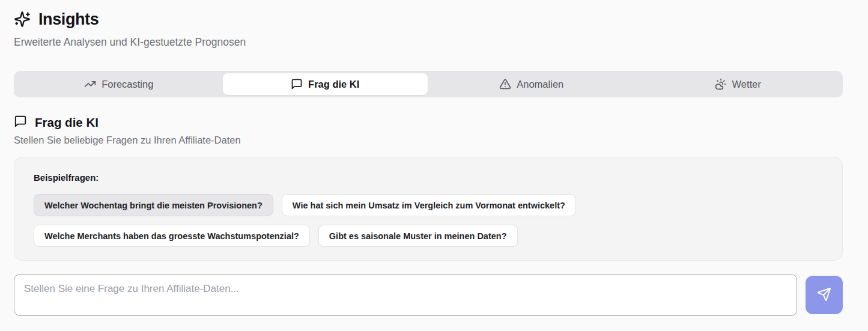 This screenshot has height=331, width=868. What do you see at coordinates (540, 84) in the screenshot?
I see `tab-label: Anomalien` at bounding box center [540, 84].